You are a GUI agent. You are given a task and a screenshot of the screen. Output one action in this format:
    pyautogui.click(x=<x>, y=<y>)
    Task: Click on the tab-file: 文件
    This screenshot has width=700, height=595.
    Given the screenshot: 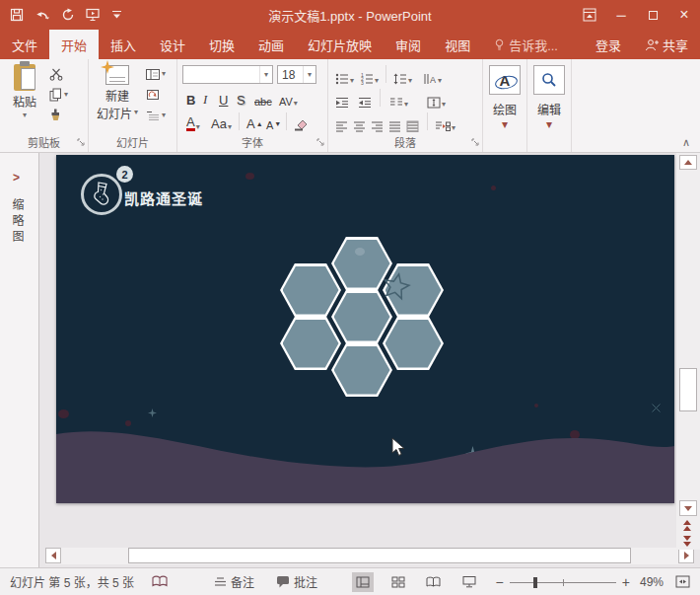 What is the action you would take?
    pyautogui.click(x=25, y=44)
    